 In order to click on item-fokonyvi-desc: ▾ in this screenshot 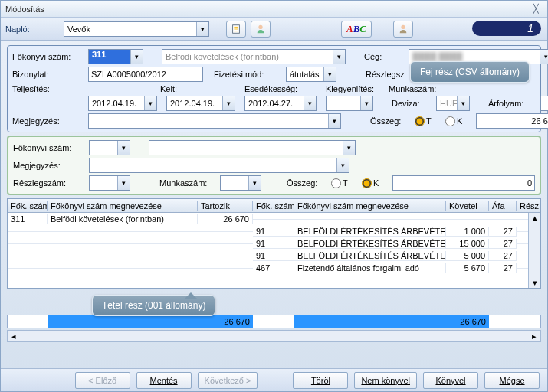, I will do `click(252, 148)`.